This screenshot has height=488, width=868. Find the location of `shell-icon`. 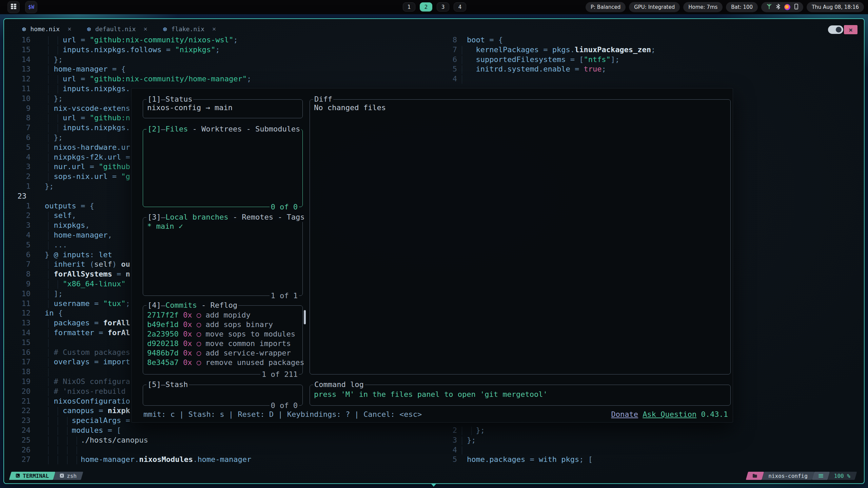

shell-icon is located at coordinates (62, 476).